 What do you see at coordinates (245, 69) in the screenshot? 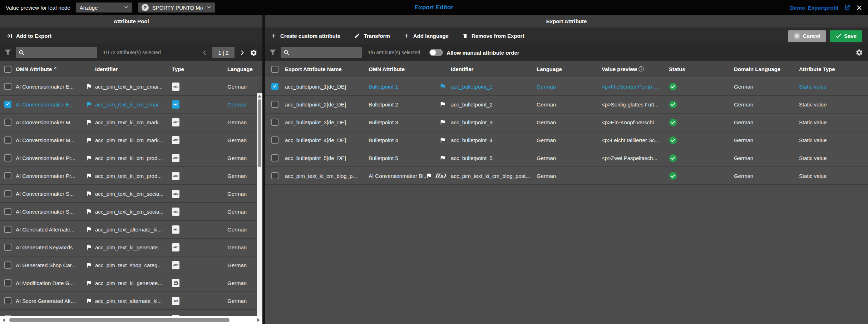
I see `pool-col-language: Language` at bounding box center [245, 69].